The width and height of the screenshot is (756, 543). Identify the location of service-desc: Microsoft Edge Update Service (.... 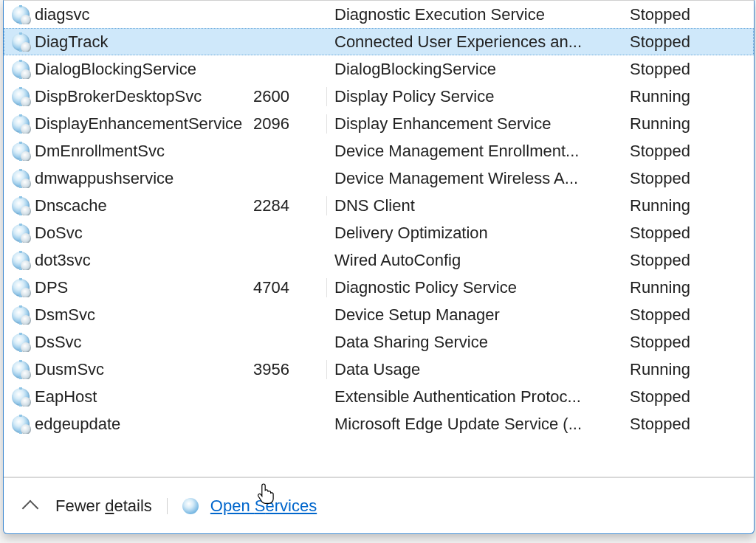
(474, 424).